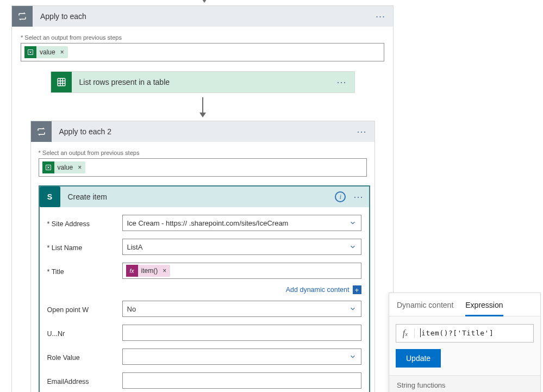 The width and height of the screenshot is (543, 392). Describe the element at coordinates (357, 290) in the screenshot. I see `plus-icon: +` at that location.